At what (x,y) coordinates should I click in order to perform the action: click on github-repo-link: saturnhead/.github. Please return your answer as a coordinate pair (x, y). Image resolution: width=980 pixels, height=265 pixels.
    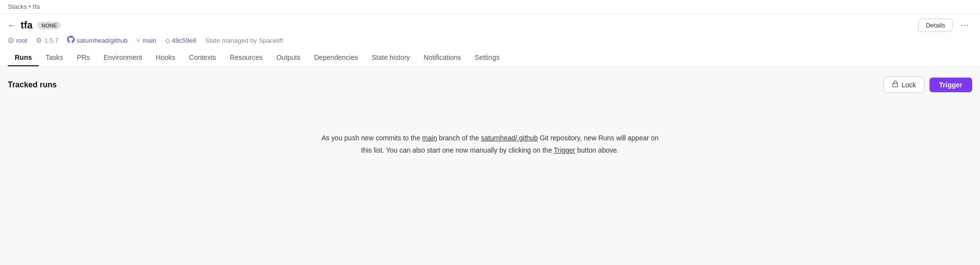
    Looking at the image, I should click on (509, 138).